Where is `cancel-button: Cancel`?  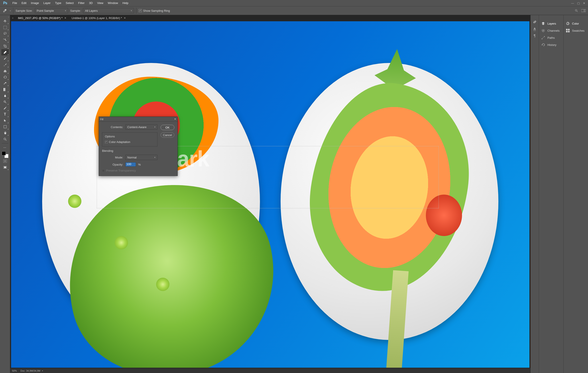
cancel-button: Cancel is located at coordinates (168, 135).